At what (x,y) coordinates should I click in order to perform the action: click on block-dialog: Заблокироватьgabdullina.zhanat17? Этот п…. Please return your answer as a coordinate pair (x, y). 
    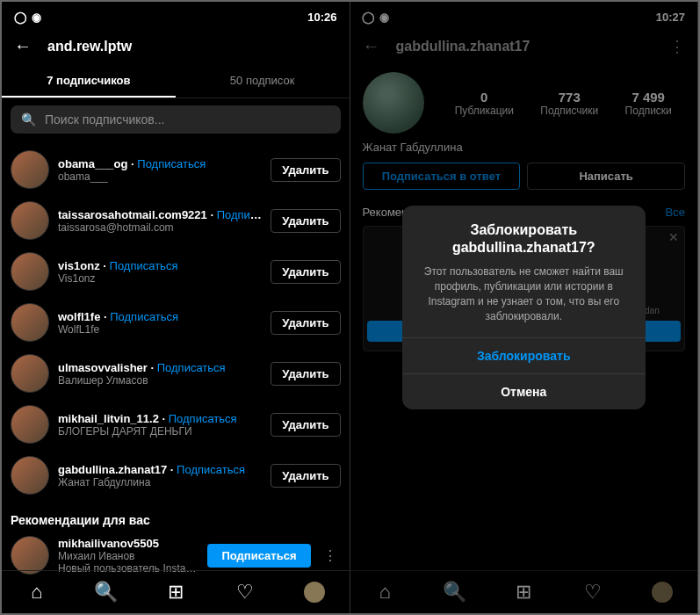
    Looking at the image, I should click on (523, 308).